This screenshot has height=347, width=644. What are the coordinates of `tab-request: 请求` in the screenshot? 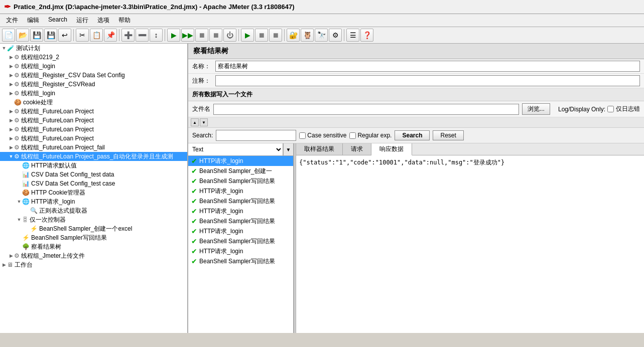 It's located at (357, 149).